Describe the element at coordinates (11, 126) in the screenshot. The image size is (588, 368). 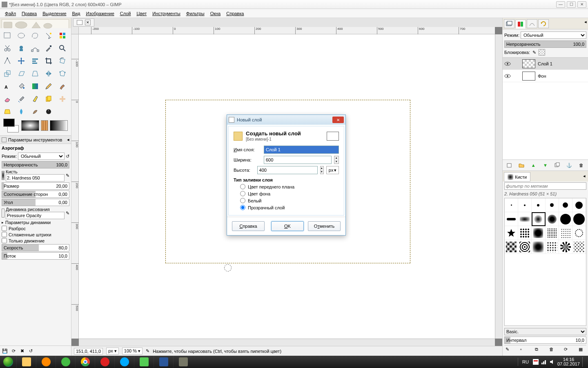
I see `color-fg-bg: ⤭` at that location.